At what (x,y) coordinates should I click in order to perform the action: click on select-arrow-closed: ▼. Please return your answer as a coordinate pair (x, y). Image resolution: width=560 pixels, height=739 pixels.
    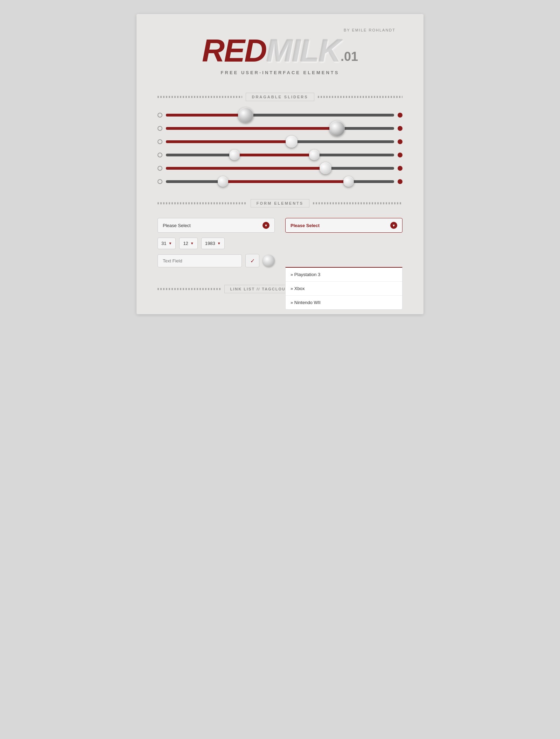
    Looking at the image, I should click on (266, 225).